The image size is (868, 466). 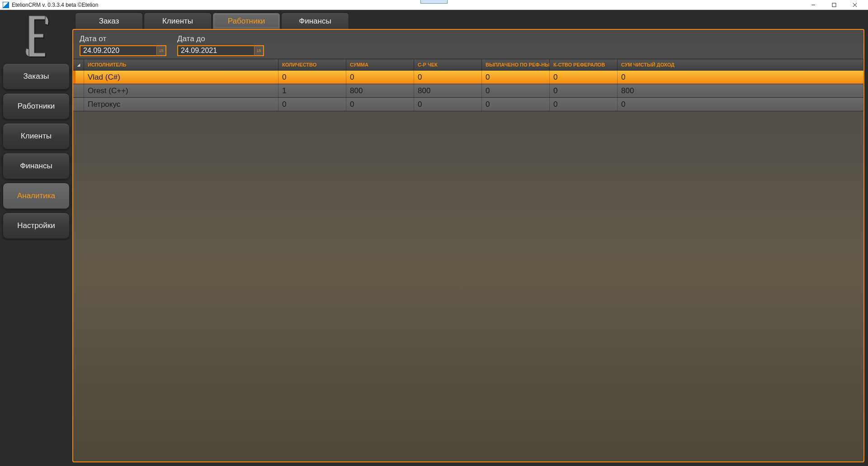 I want to click on tab-clients: Клиенты, so click(x=178, y=21).